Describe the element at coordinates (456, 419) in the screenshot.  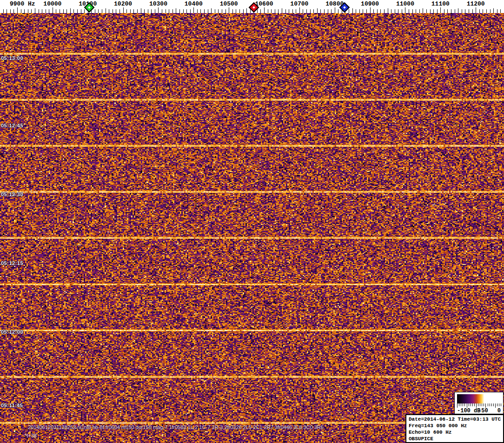
I see `info-date-time: Date=2014-06-12 Time=03:13 UTC` at that location.